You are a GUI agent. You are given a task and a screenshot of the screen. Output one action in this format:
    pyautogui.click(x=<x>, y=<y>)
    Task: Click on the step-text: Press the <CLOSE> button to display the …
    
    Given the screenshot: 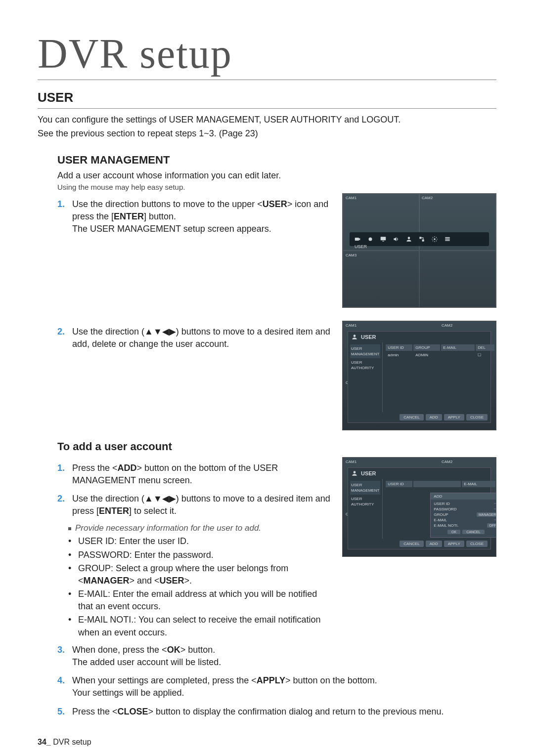 What is the action you would take?
    pyautogui.click(x=284, y=712)
    